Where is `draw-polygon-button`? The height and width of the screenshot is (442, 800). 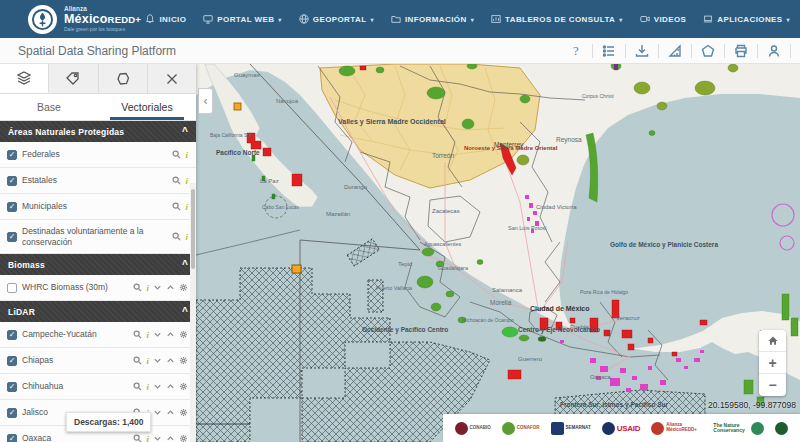
draw-polygon-button is located at coordinates (708, 51).